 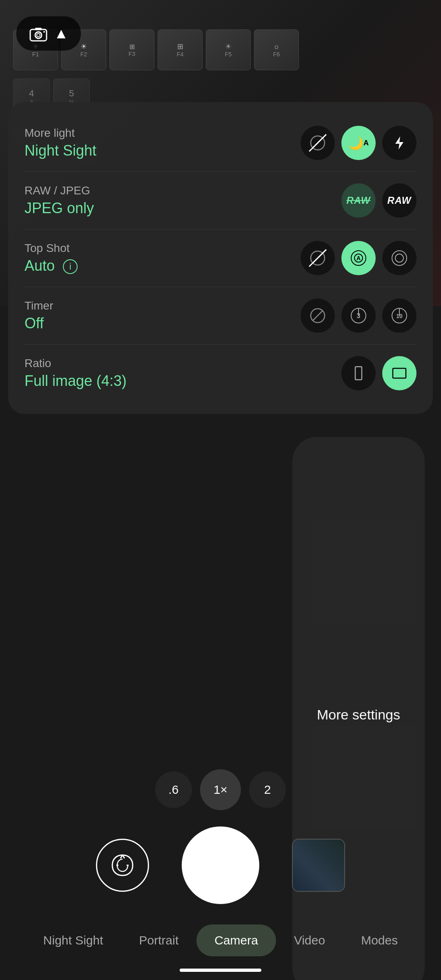 I want to click on night-sight-value: Night Sight, so click(x=163, y=151).